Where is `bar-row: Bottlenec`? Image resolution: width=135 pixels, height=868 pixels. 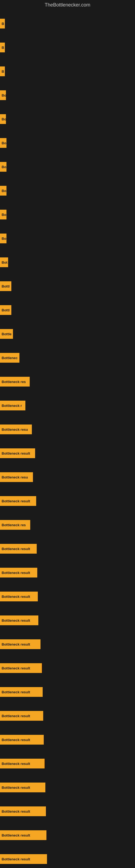 bar-row: Bottlenec is located at coordinates (68, 358).